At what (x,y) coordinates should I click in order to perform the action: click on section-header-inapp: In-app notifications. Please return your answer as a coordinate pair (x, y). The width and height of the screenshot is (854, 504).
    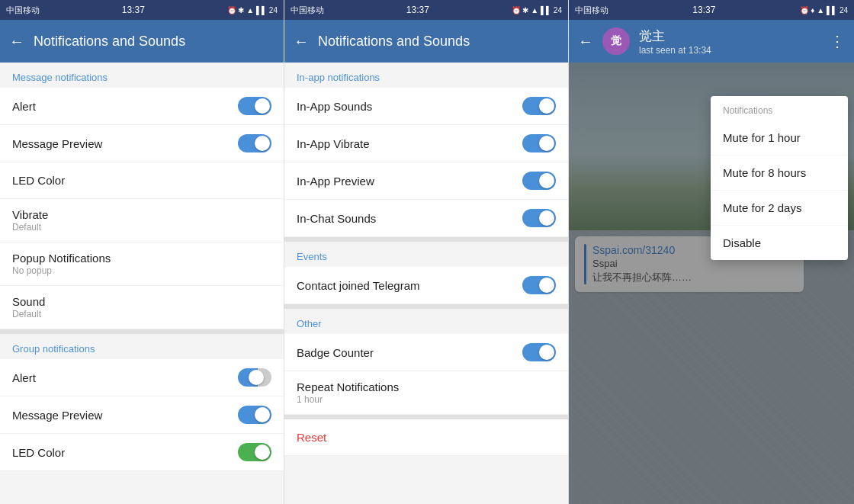
    Looking at the image, I should click on (426, 75).